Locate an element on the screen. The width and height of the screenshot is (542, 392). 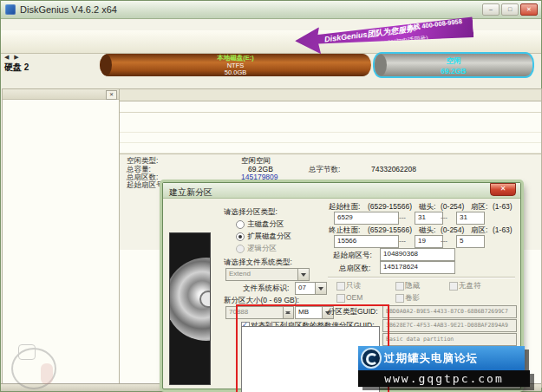
hidden-checkbox is located at coordinates (400, 286).